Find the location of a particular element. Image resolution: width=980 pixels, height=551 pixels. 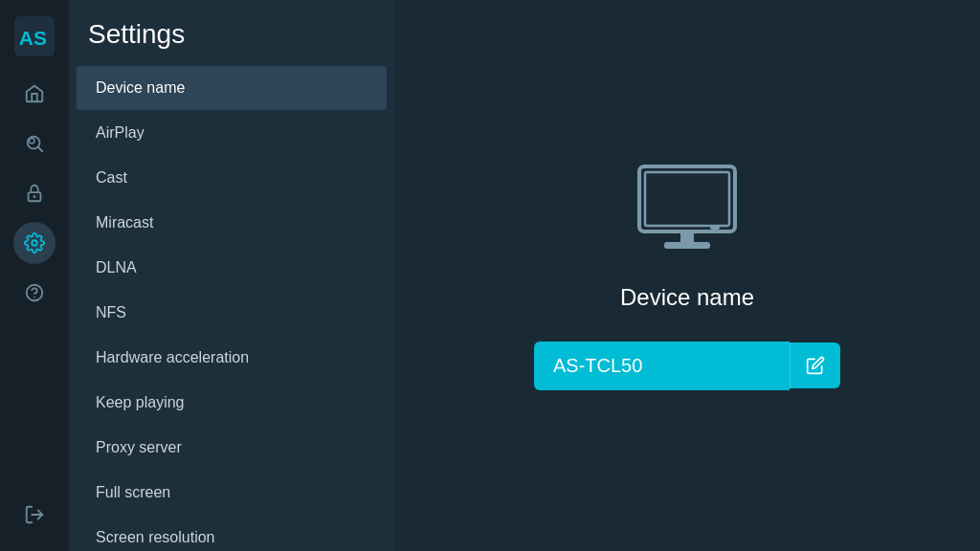

device-name-value: AS-TCL50 is located at coordinates (662, 365).